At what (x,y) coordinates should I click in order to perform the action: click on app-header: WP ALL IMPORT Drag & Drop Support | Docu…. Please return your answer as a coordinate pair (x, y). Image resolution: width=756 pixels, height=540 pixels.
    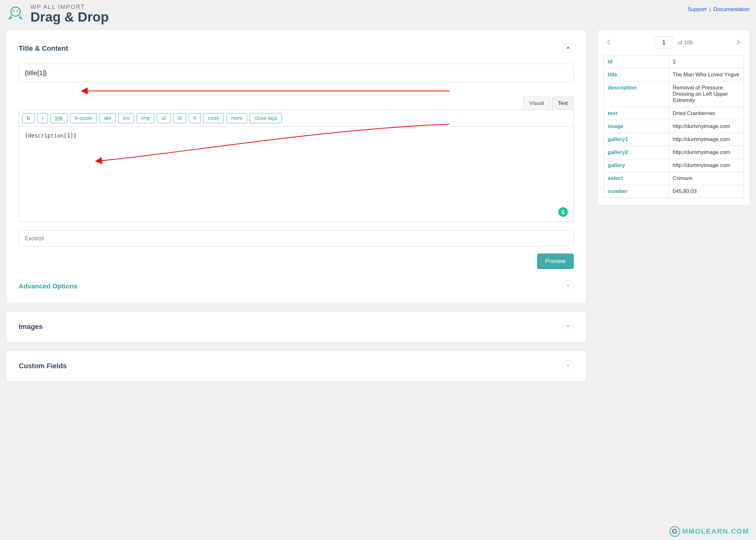
    Looking at the image, I should click on (378, 14).